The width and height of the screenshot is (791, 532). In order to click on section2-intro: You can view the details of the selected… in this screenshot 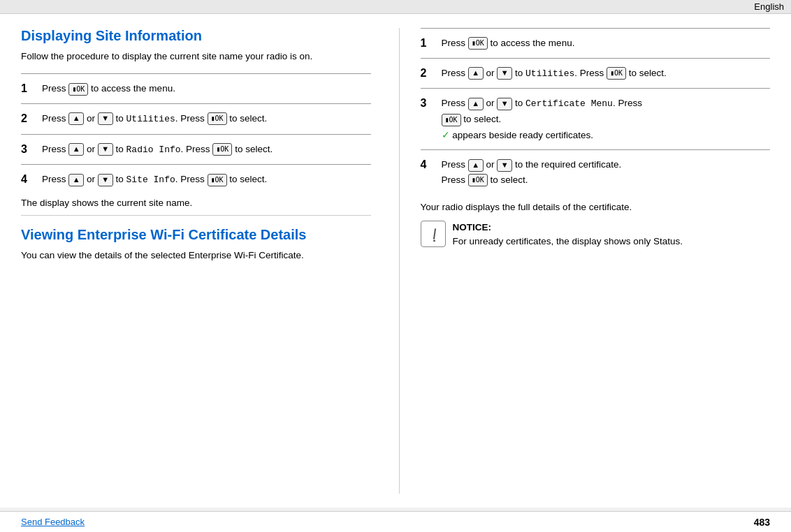, I will do `click(196, 256)`.